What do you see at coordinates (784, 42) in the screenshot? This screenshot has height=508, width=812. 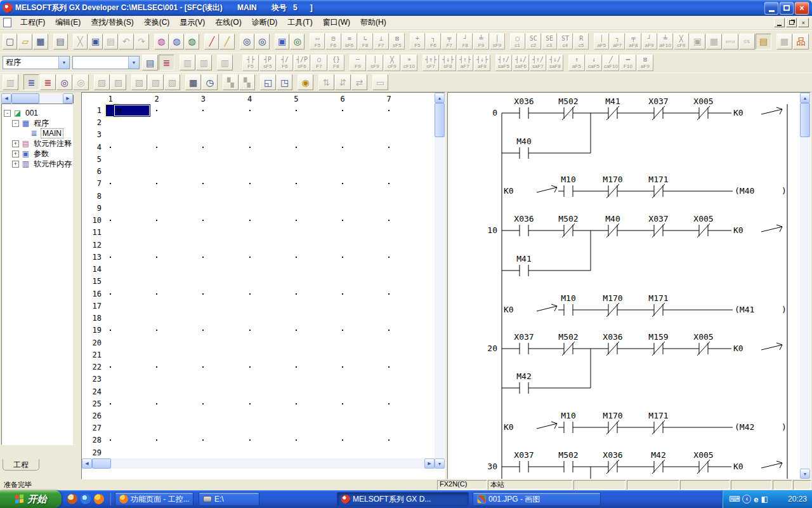 I see `all-block-display-button: ▦` at bounding box center [784, 42].